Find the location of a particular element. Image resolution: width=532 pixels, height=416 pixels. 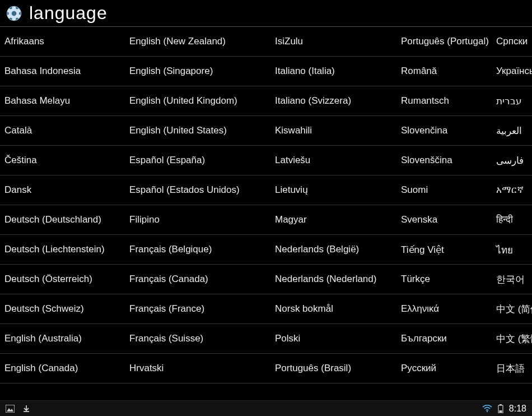

gear-icon is located at coordinates (14, 13).